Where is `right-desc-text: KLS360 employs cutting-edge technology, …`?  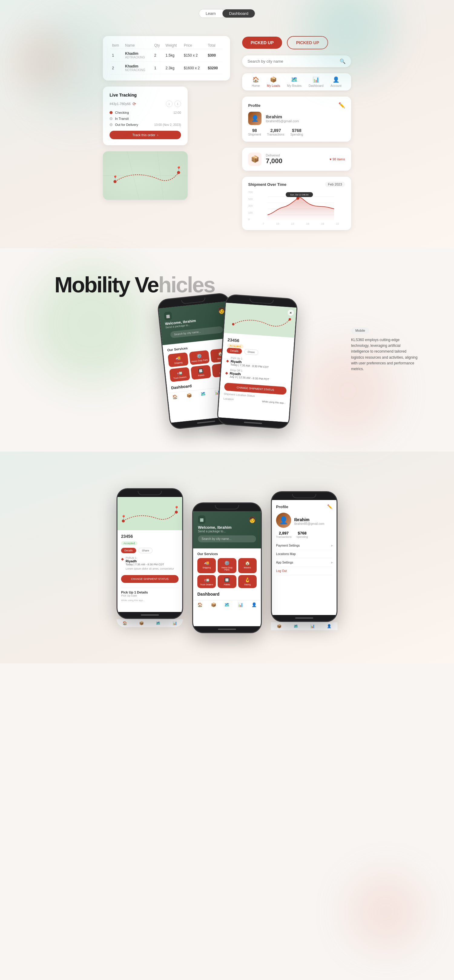 right-desc-text: KLS360 employs cutting-edge technology, … is located at coordinates (384, 355).